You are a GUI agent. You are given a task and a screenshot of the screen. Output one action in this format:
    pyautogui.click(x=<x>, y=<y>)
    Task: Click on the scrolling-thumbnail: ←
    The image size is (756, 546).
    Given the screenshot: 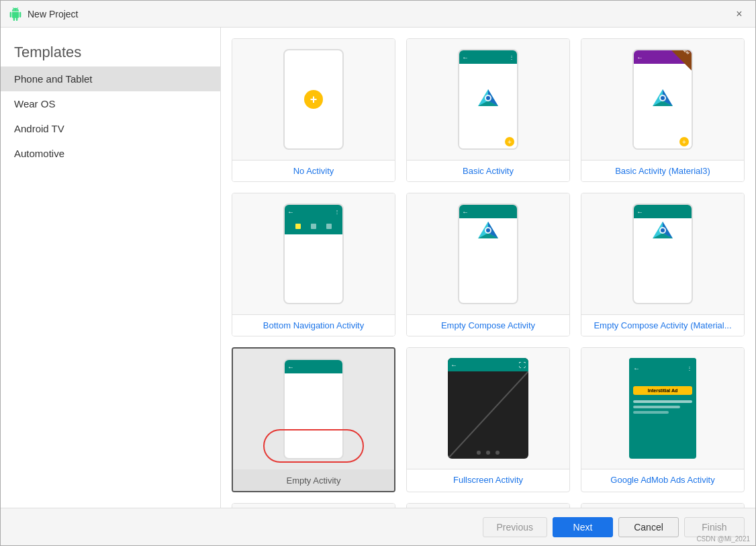 What is the action you would take?
    pyautogui.click(x=488, y=506)
    